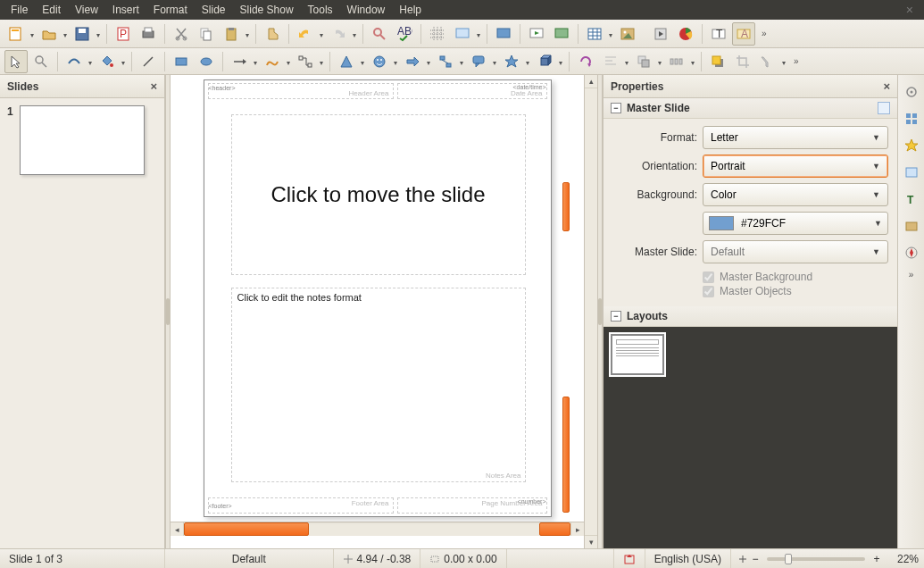 Image resolution: width=924 pixels, height=568 pixels. Describe the element at coordinates (82, 140) in the screenshot. I see `slide-thumbnail` at that location.